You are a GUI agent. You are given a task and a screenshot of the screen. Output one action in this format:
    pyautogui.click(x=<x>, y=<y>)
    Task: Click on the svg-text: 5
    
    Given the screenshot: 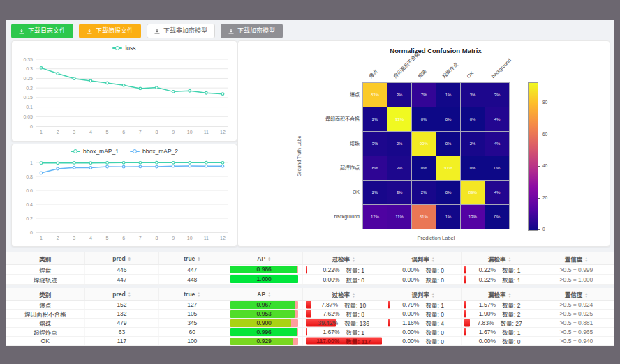 What is the action you would take?
    pyautogui.click(x=108, y=238)
    